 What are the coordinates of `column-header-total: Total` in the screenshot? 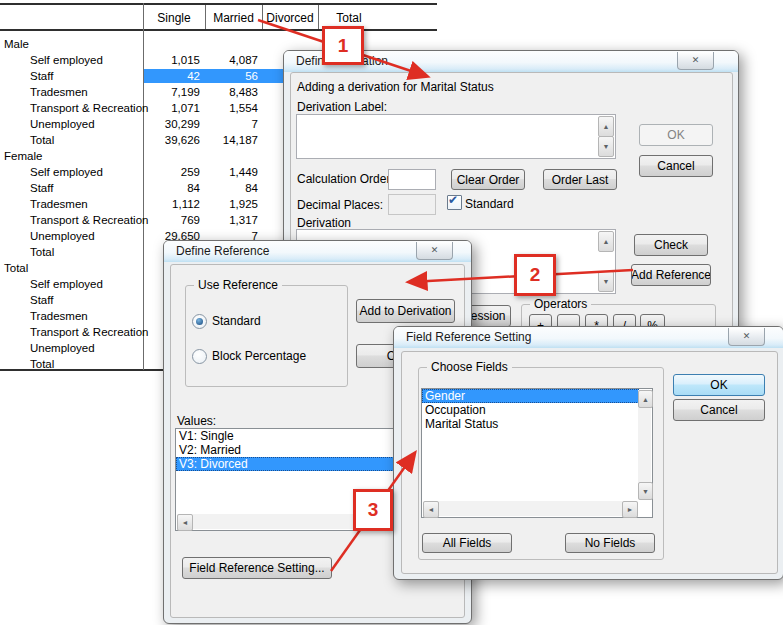 It's located at (349, 18).